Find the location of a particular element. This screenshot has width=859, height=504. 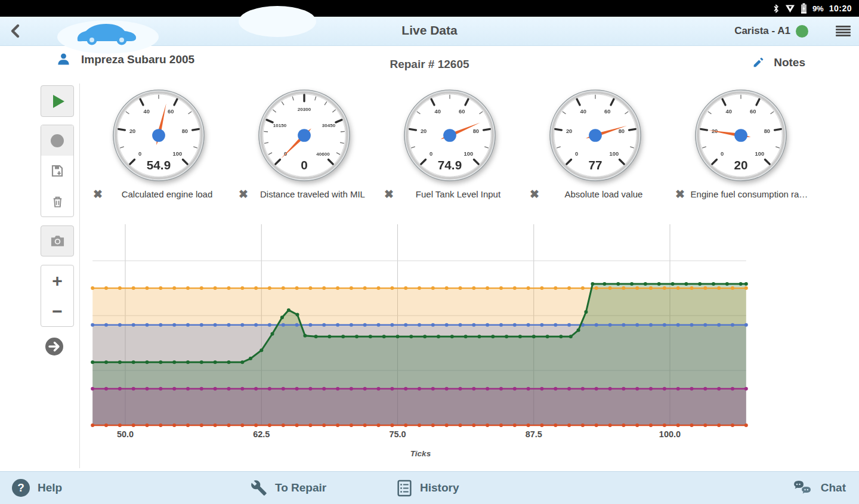

svg-text: 74.9 is located at coordinates (450, 165).